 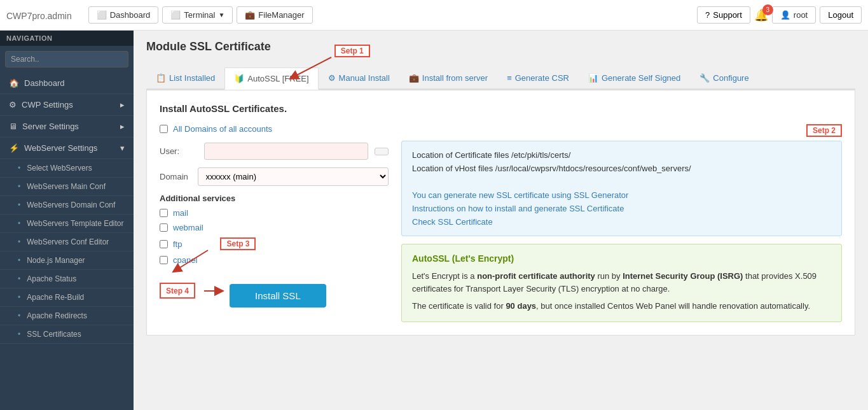 I want to click on server-install-icon: 💼, so click(x=414, y=78).